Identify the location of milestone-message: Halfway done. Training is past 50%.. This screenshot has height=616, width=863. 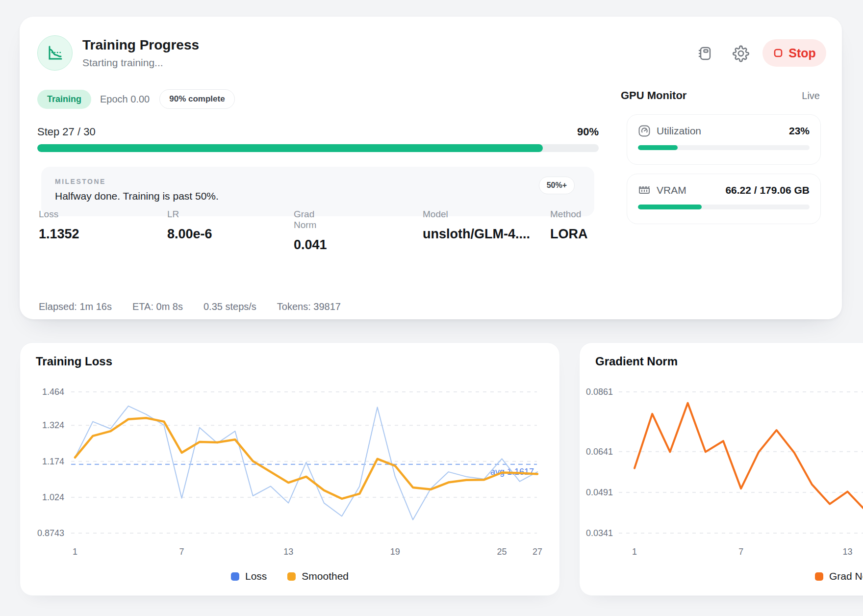
(137, 196).